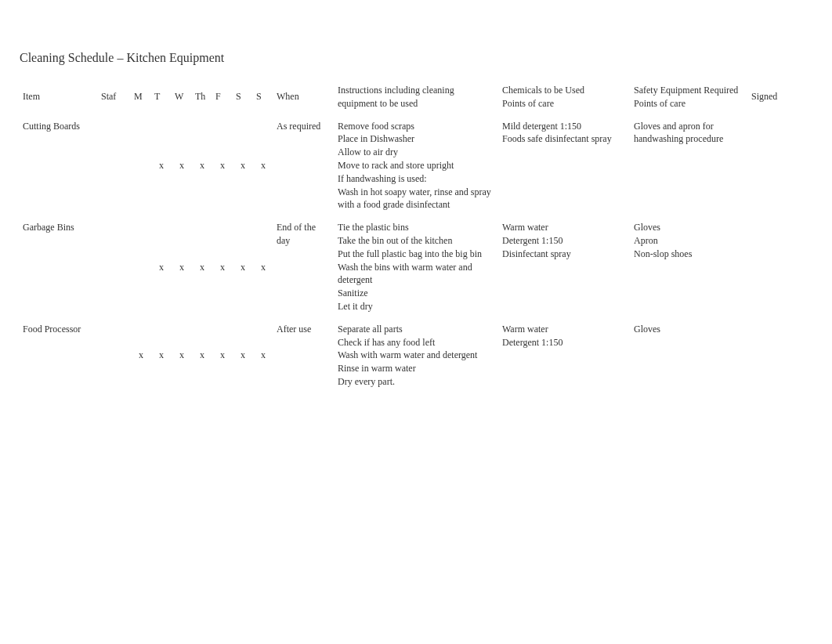  I want to click on header-instructions: Instructions including cleaning equipmen…, so click(417, 98).